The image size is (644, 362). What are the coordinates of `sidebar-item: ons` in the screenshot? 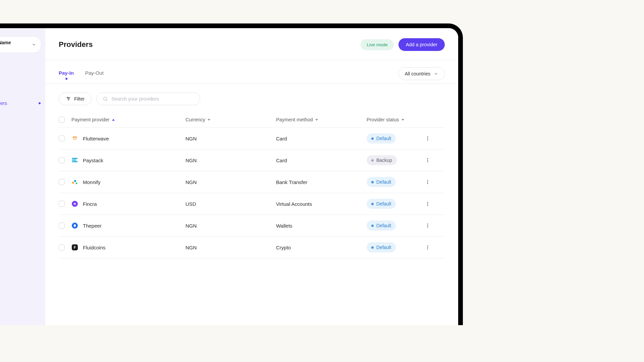 It's located at (23, 133).